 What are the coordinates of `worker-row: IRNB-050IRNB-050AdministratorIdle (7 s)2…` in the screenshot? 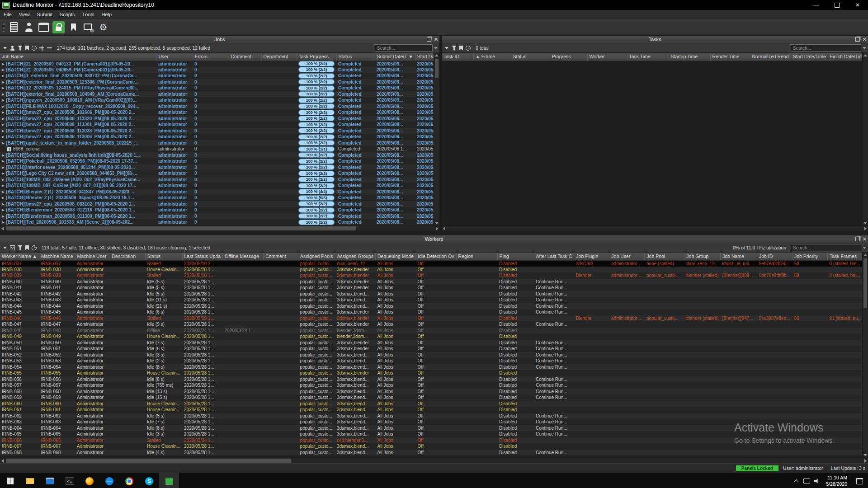 It's located at (434, 343).